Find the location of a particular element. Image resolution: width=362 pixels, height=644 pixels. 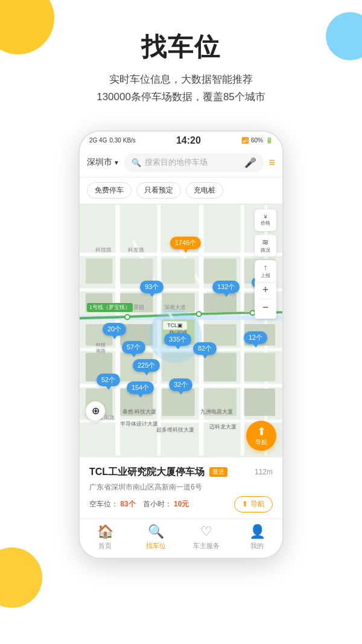

nav-float-icon: ⬆ is located at coordinates (262, 432).